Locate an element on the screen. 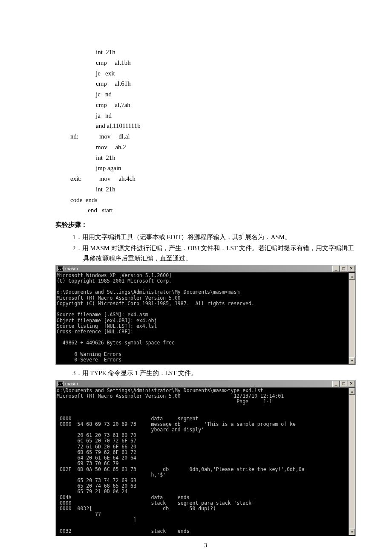 The height and width of the screenshot is (555, 392). step-item-2: 2．用 MASM 对源文件进行汇编，产生．OBJ 文件和．LST 文件。若汇编时… is located at coordinates (214, 253).